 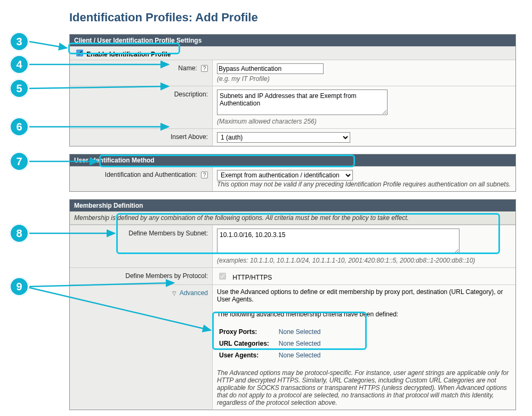 What do you see at coordinates (293, 206) in the screenshot?
I see `membership-header: Membership Definition` at bounding box center [293, 206].